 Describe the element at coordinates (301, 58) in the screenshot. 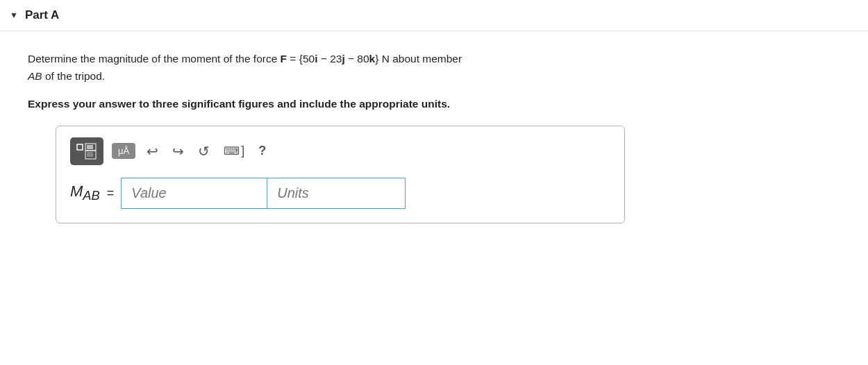

I see `problem-equals: = {50` at that location.